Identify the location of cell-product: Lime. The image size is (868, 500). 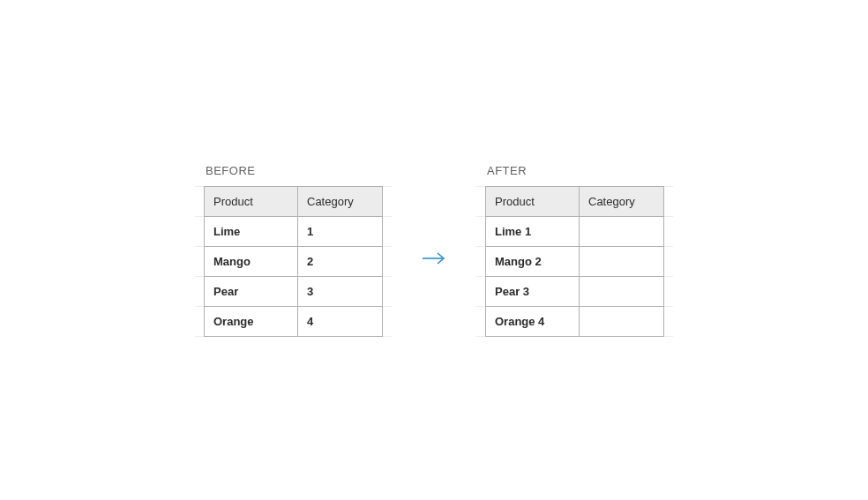
(251, 231).